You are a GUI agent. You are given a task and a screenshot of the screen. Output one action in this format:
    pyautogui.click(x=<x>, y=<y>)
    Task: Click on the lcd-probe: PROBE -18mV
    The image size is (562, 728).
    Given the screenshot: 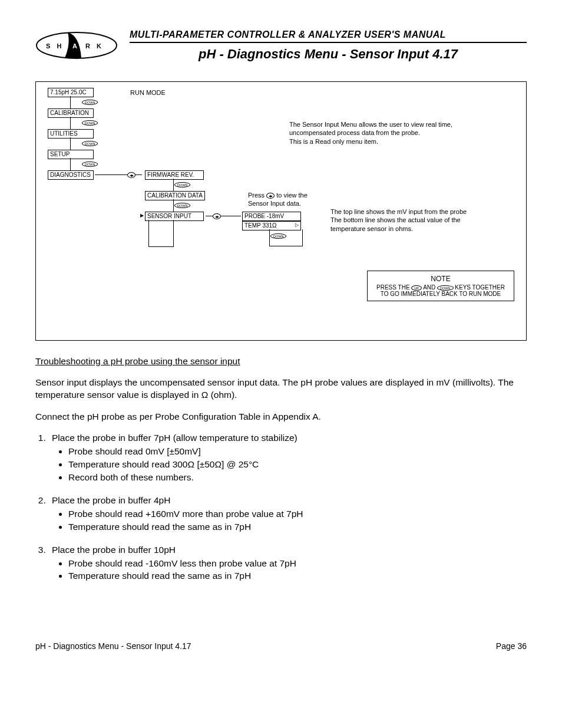 What is the action you would take?
    pyautogui.click(x=272, y=216)
    